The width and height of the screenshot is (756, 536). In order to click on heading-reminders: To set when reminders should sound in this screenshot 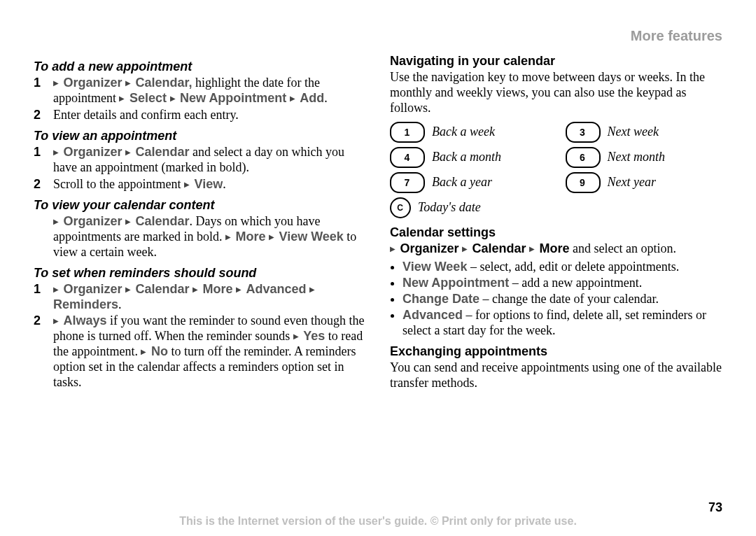, I will do `click(200, 273)`.